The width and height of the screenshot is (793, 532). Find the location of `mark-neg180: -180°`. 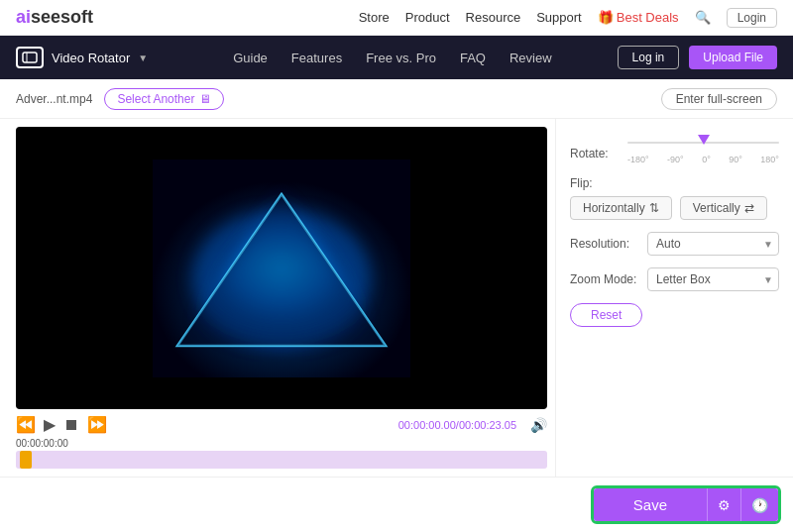

mark-neg180: -180° is located at coordinates (638, 160).